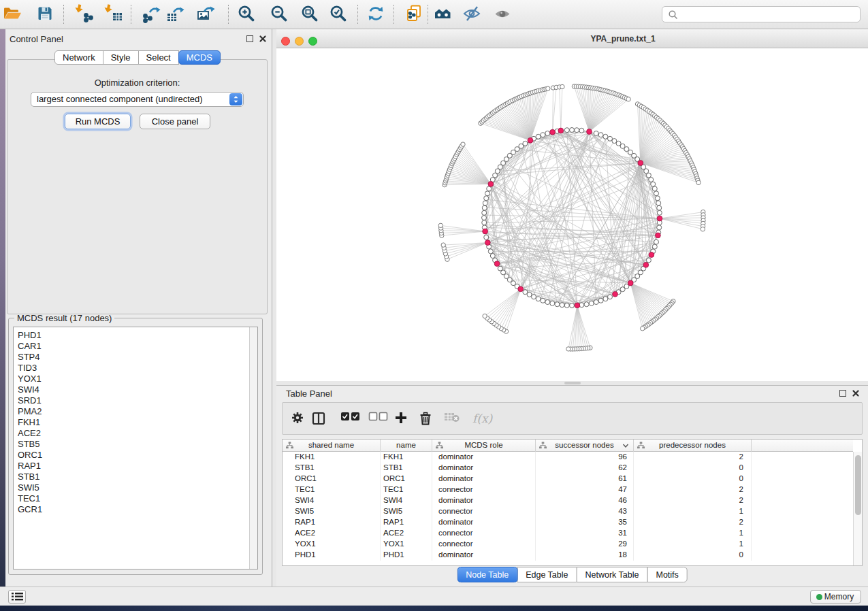 The height and width of the screenshot is (611, 868). What do you see at coordinates (568, 501) in the screenshot?
I see `table-row: SWI4SWI4dominator462` at bounding box center [568, 501].